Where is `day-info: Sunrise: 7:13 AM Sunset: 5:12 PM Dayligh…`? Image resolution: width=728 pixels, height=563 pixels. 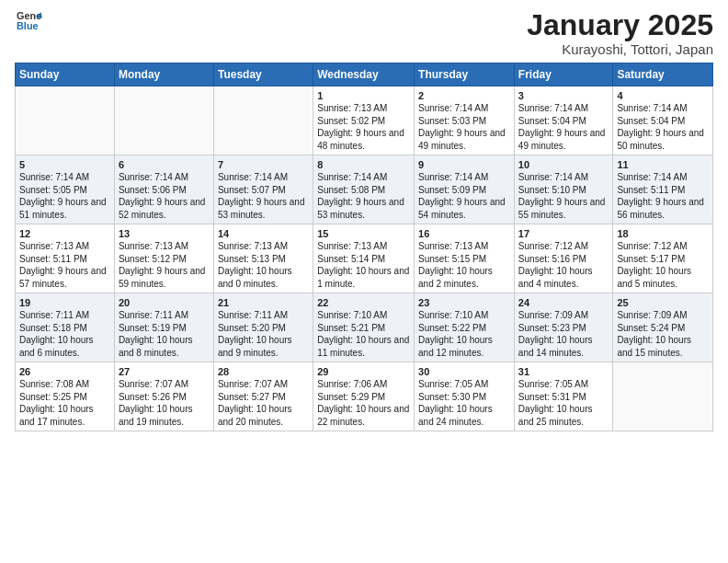
day-info: Sunrise: 7:13 AM Sunset: 5:12 PM Dayligh… is located at coordinates (164, 265).